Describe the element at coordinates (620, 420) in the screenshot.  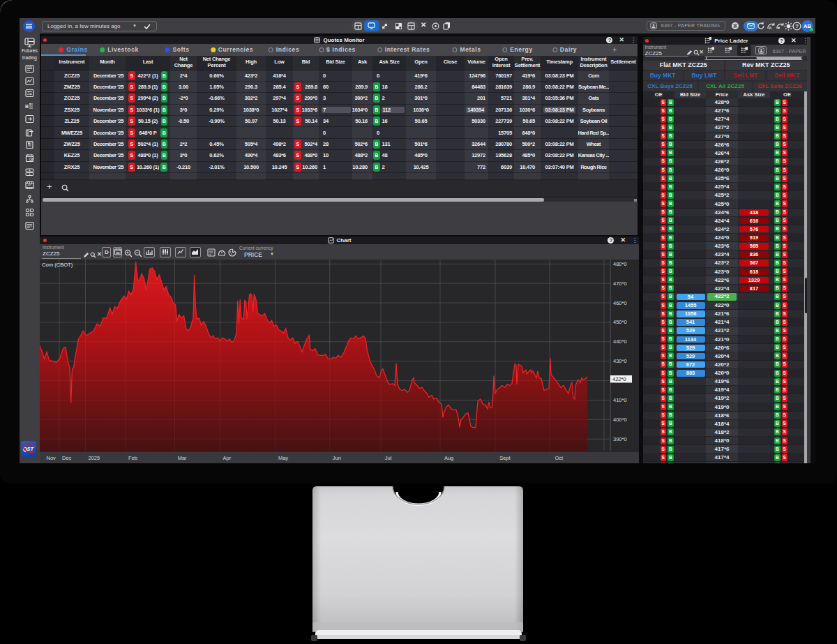
I see `svg-text: 400*0` at that location.